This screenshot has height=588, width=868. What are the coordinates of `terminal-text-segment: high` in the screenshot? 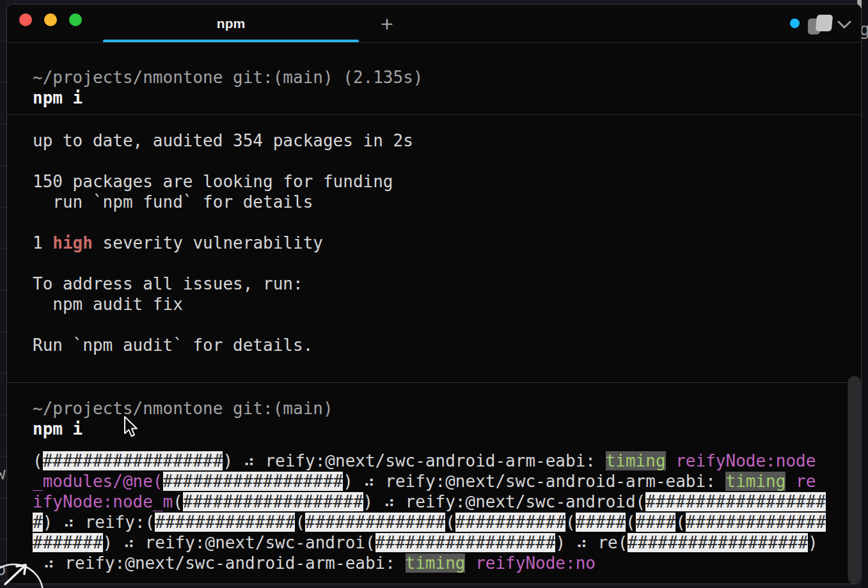 It's located at (73, 243).